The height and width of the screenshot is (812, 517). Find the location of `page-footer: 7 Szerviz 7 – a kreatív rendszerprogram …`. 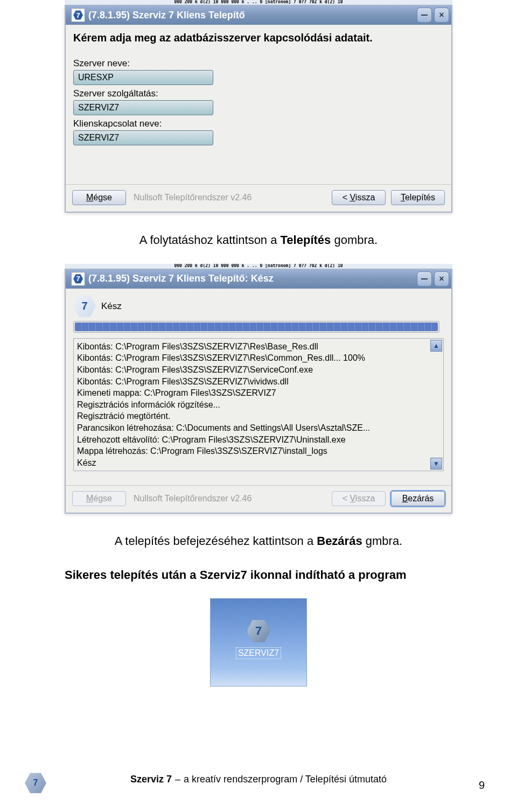

page-footer: 7 Szerviz 7 – a kreatív rendszerprogram … is located at coordinates (258, 782).